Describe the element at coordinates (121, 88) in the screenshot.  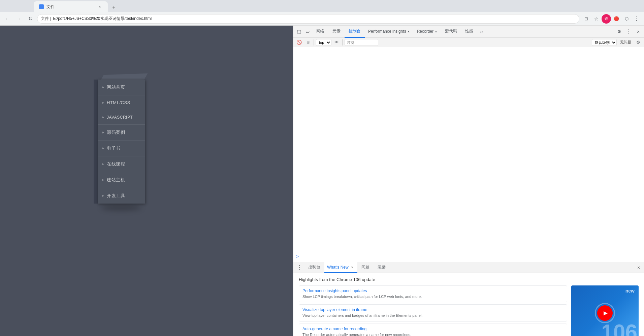
I see `menu-item-0: ▶ 网站首页` at that location.